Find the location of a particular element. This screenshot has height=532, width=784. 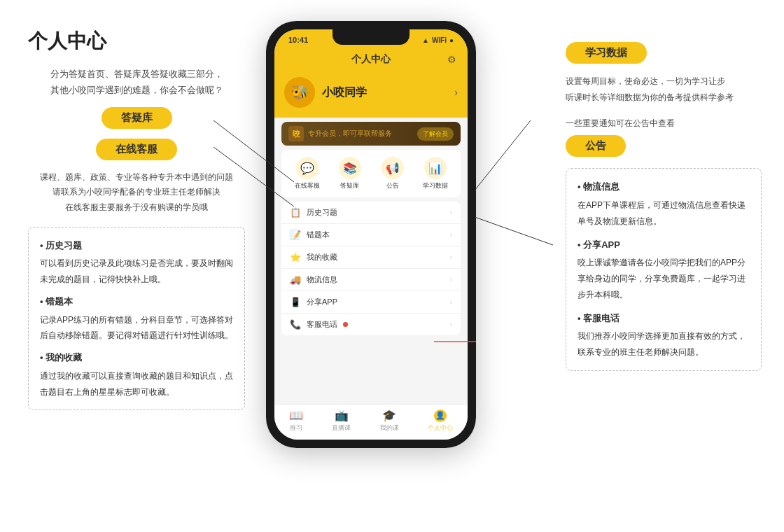

wrong-questions-desc: 记录APP练习的所有错题，分科目章节，可选择答对后自动移除错题。要记得对错题进行… is located at coordinates (136, 328).